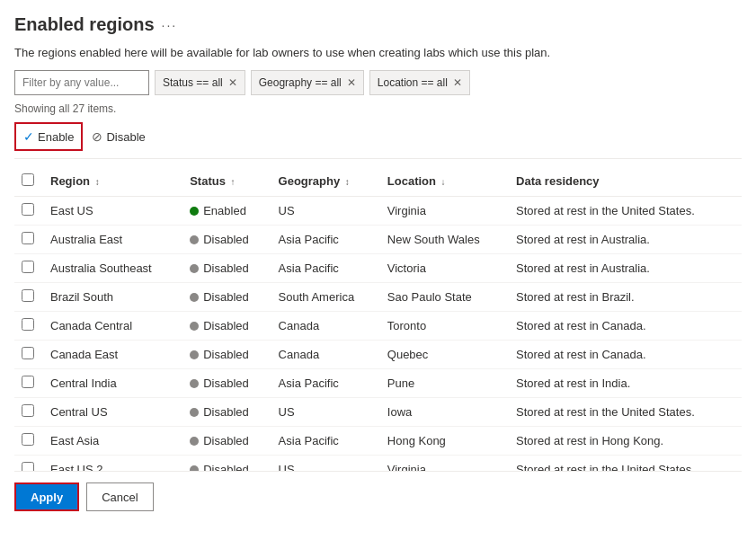  Describe the element at coordinates (444, 181) in the screenshot. I see `header-location: Location ↓` at that location.